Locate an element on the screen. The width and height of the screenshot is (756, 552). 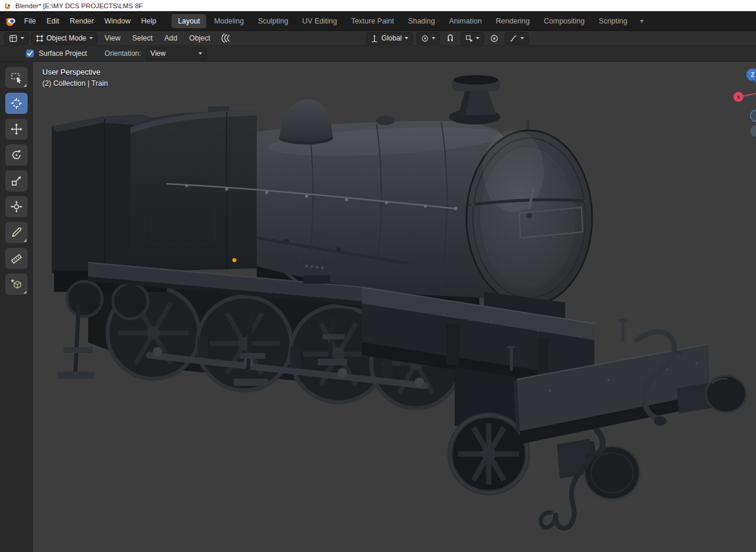
gizmo-y-axis-ball is located at coordinates (753, 116).